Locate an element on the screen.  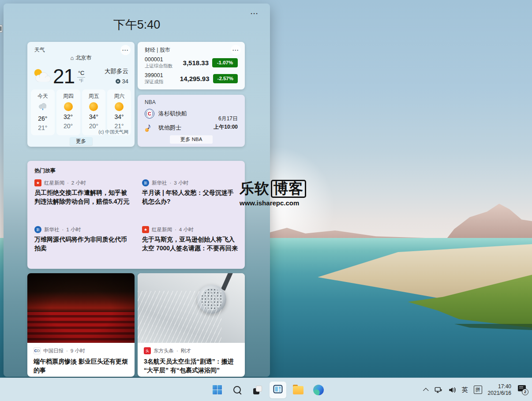
weather-menu-button: ··· is located at coordinates (125, 50).